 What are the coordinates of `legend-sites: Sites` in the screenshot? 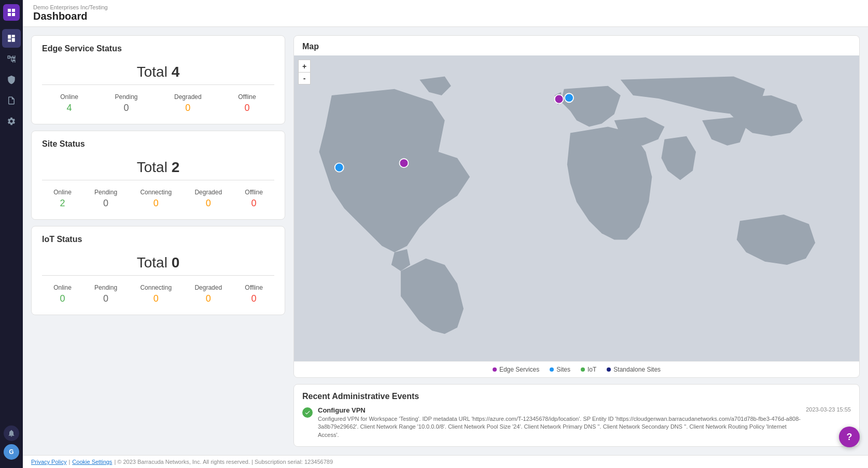 It's located at (560, 370).